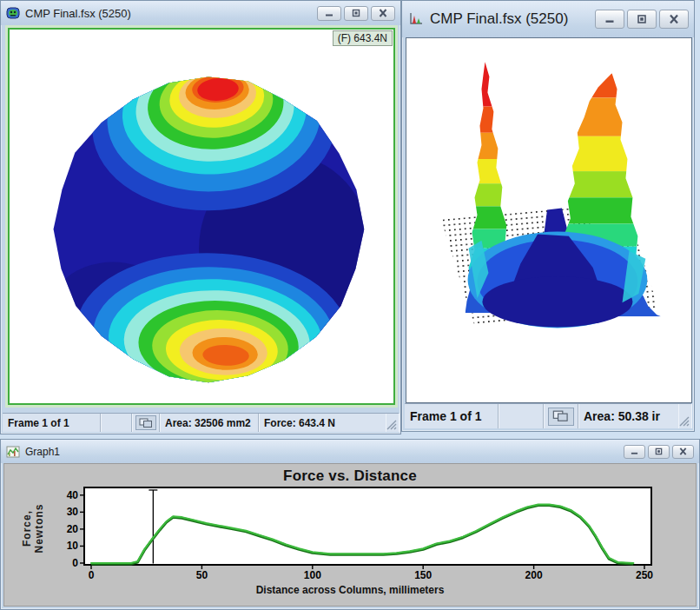 This screenshot has width=700, height=610. I want to click on svg-text: 40, so click(73, 495).